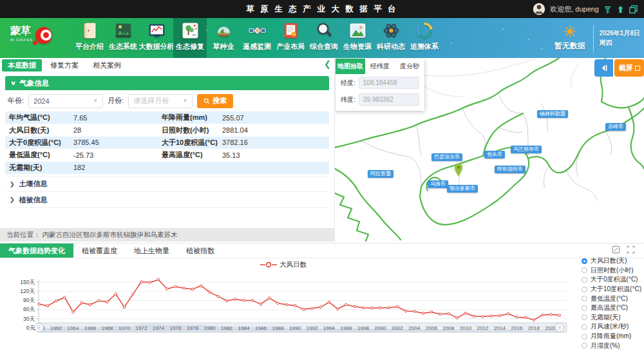  What do you see at coordinates (620, 33) in the screenshot?
I see `weather-date: 2026年1月8日` at bounding box center [620, 33].